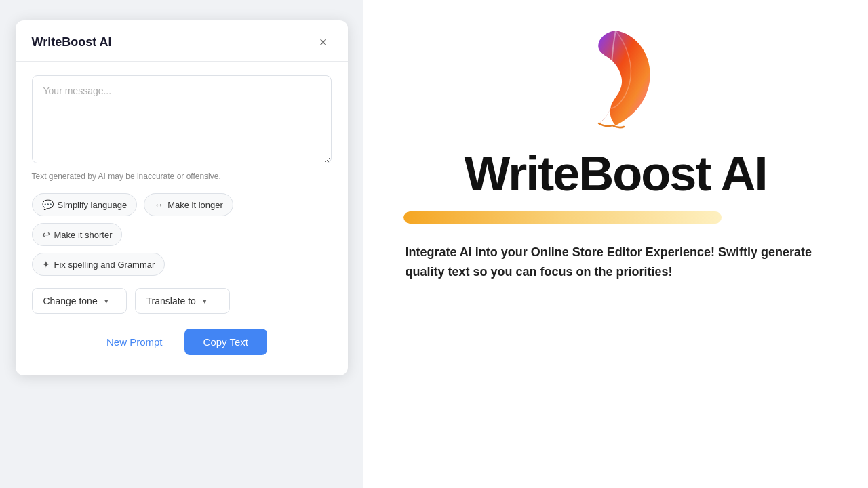  Describe the element at coordinates (182, 301) in the screenshot. I see `translate-to-dropdown: Translate to ▾` at that location.